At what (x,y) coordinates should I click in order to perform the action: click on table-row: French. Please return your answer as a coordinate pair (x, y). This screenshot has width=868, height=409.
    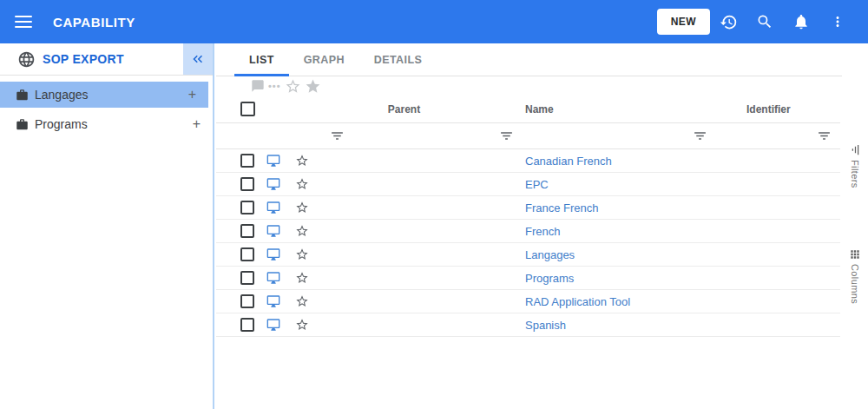
    Looking at the image, I should click on (528, 231).